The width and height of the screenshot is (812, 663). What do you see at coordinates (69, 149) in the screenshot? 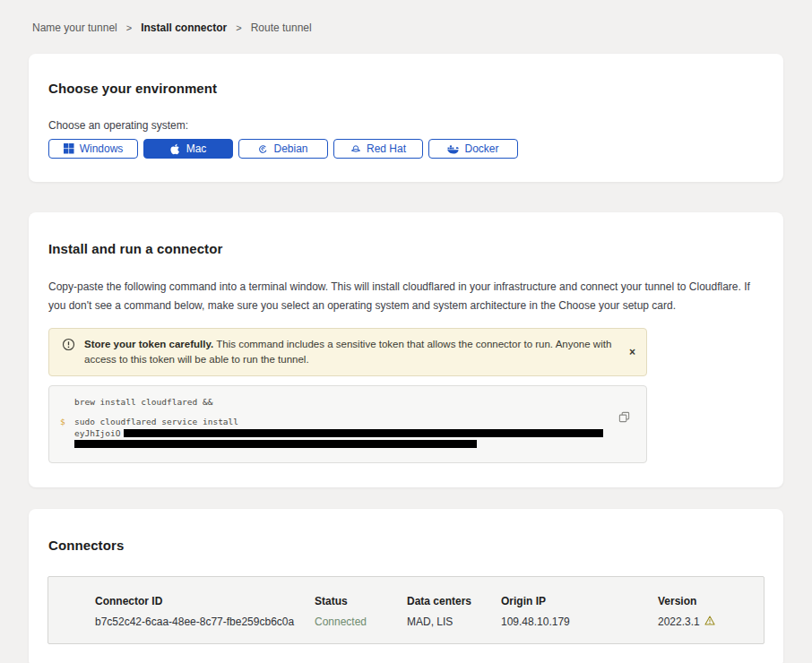
I see `windows-icon` at bounding box center [69, 149].